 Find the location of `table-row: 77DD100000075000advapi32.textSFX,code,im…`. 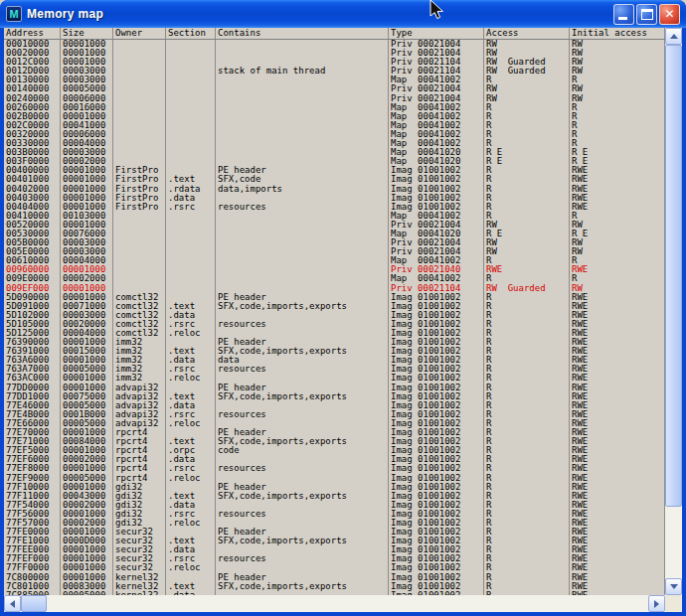

table-row: 77DD100000075000advapi32.textSFX,code,im… is located at coordinates (334, 397).